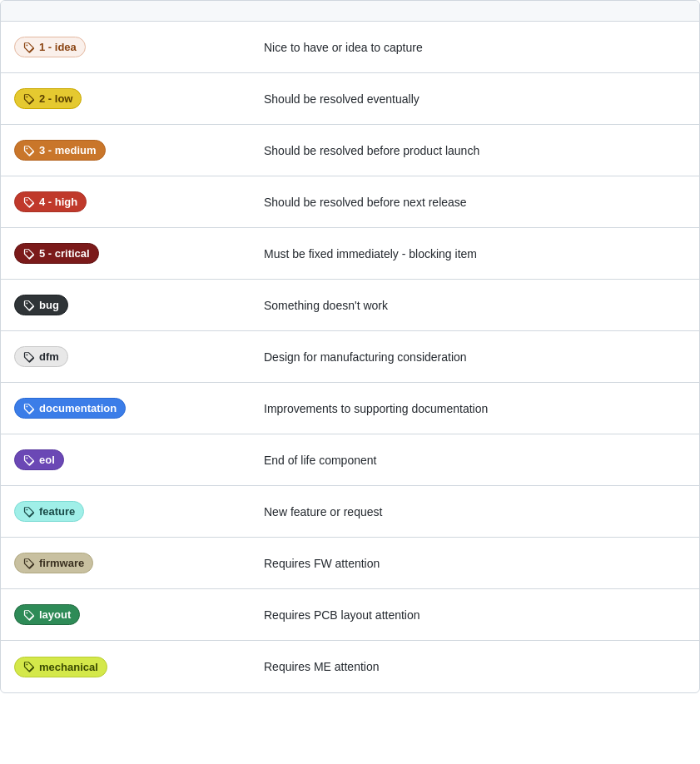 The height and width of the screenshot is (764, 700). What do you see at coordinates (350, 99) in the screenshot?
I see `label-row-low: 2 - lowShould be resolved eventually` at bounding box center [350, 99].